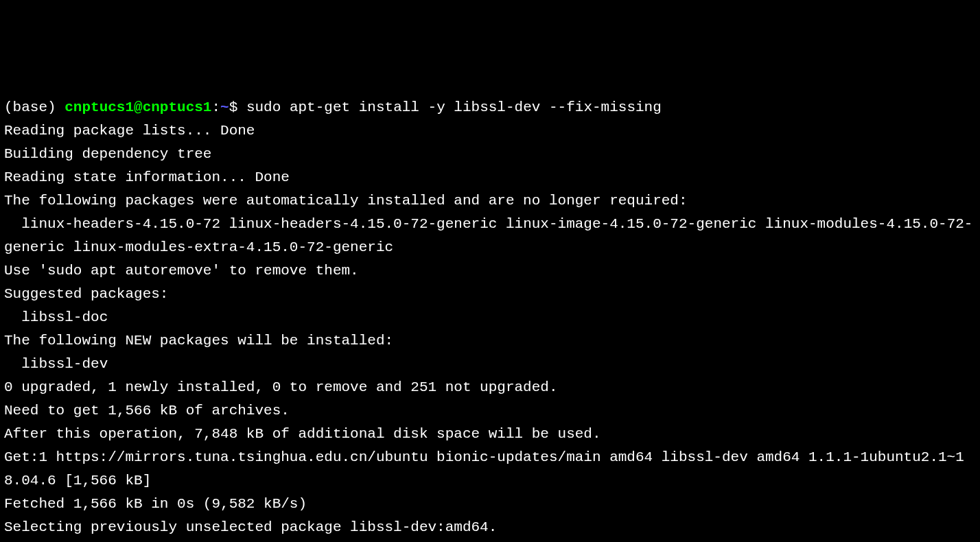  Describe the element at coordinates (346, 200) in the screenshot. I see `output-line: The following packages were automaticall…` at that location.